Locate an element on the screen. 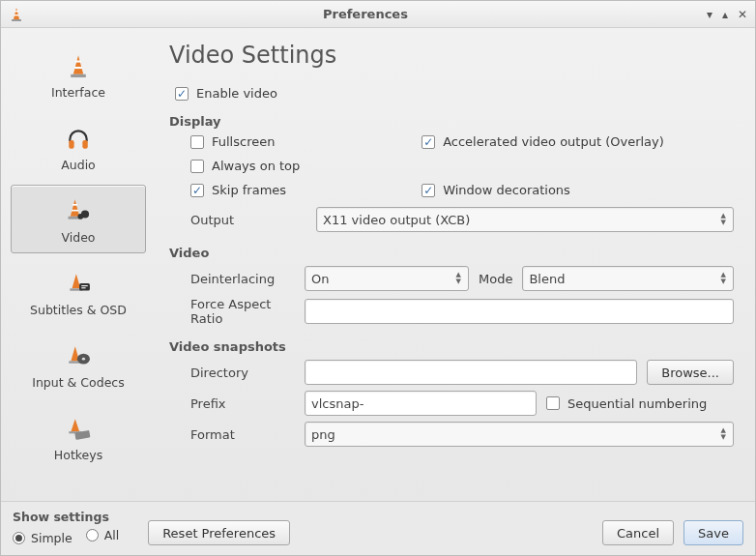 Image resolution: width=756 pixels, height=556 pixels. cone-film-icon is located at coordinates (78, 210).